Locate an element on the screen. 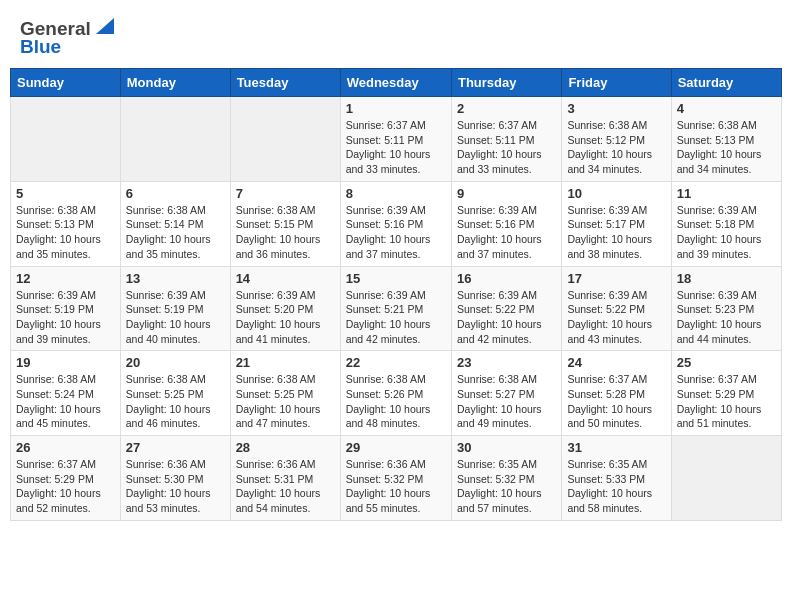  calendar-cell: 13Sunrise: 6:39 AM Sunset: 5:19 PM Dayli… is located at coordinates (175, 308).